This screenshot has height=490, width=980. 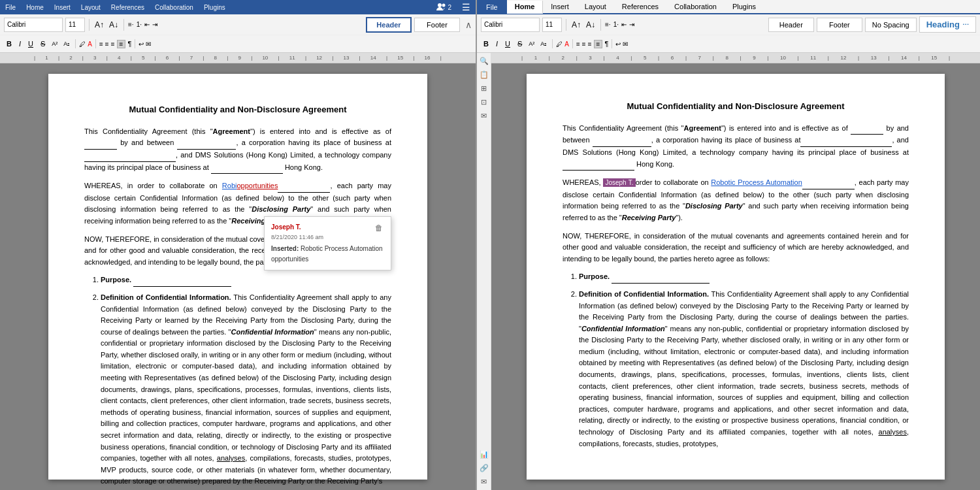 I want to click on right-highlight-btn: 🖊, so click(x=559, y=44).